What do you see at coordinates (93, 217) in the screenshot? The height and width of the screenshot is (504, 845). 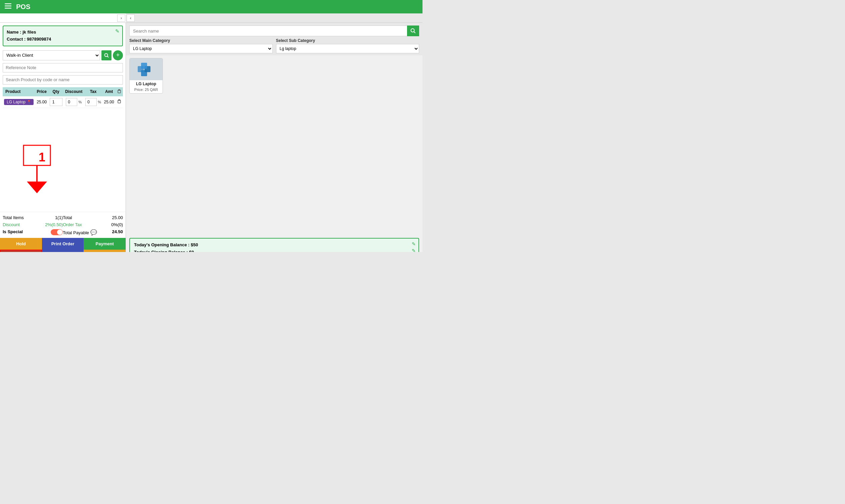 I see `total-row: Total 25.00` at bounding box center [93, 217].